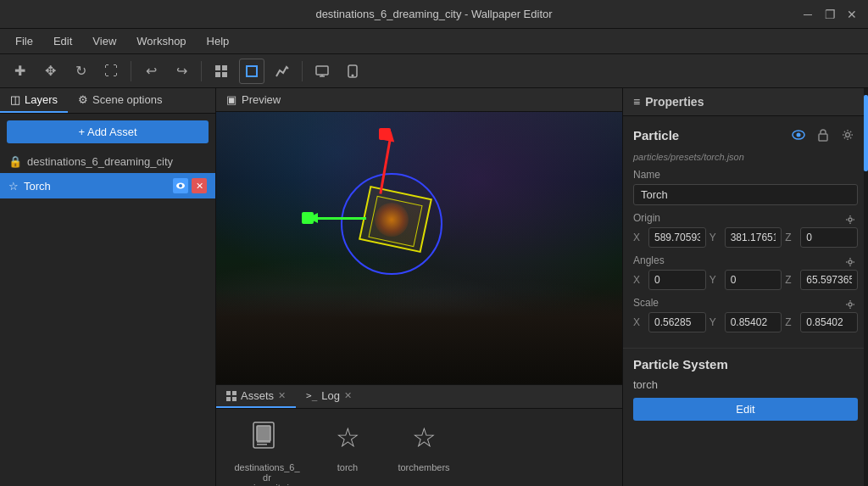 The image size is (868, 486). I want to click on window-controls: ─ ❐ ✕, so click(830, 14).